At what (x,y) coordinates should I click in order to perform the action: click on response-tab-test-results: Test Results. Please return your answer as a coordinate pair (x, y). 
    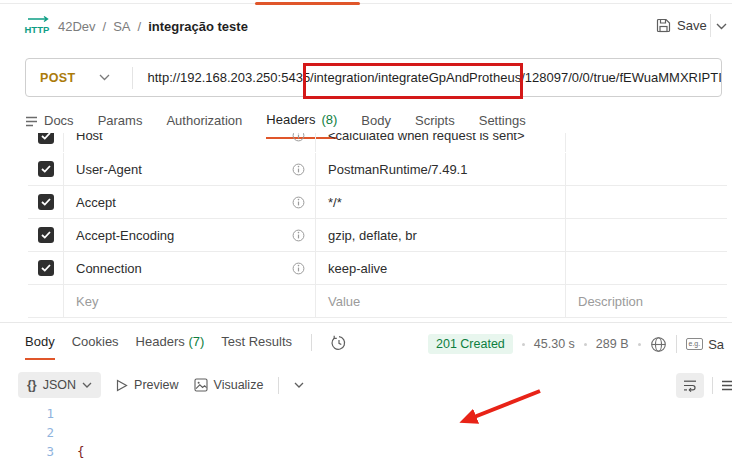
    Looking at the image, I should click on (256, 346).